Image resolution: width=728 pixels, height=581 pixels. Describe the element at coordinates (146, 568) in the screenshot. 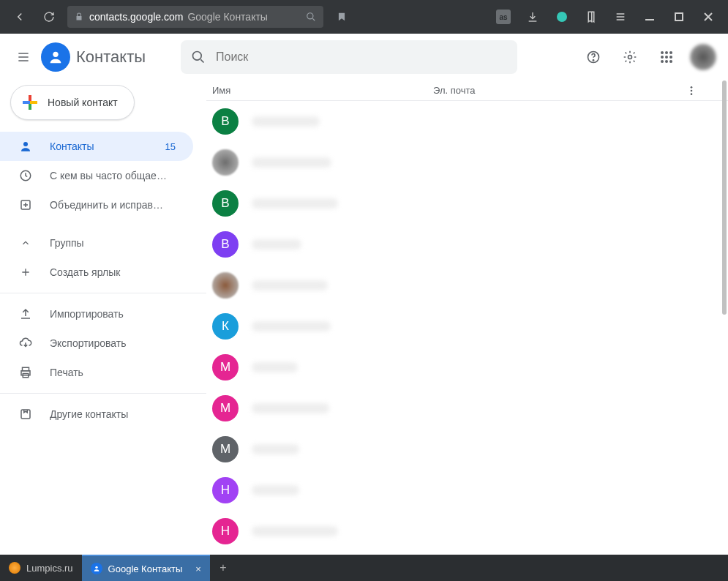

I see `browser-tab-active: Google Контакты ×` at that location.